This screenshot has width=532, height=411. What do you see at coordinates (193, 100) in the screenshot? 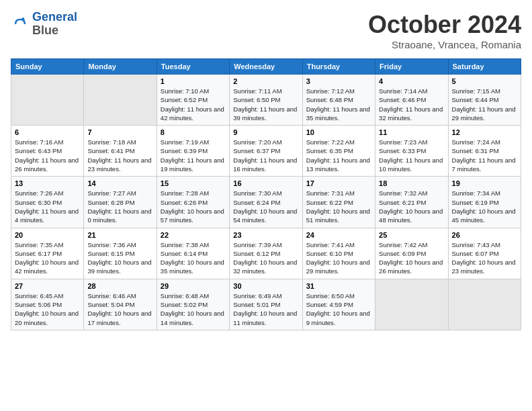
I see `calendar-cell: 1Sunrise: 7:10 AM Sunset: 6:52 PM Daylig…` at bounding box center [193, 100].